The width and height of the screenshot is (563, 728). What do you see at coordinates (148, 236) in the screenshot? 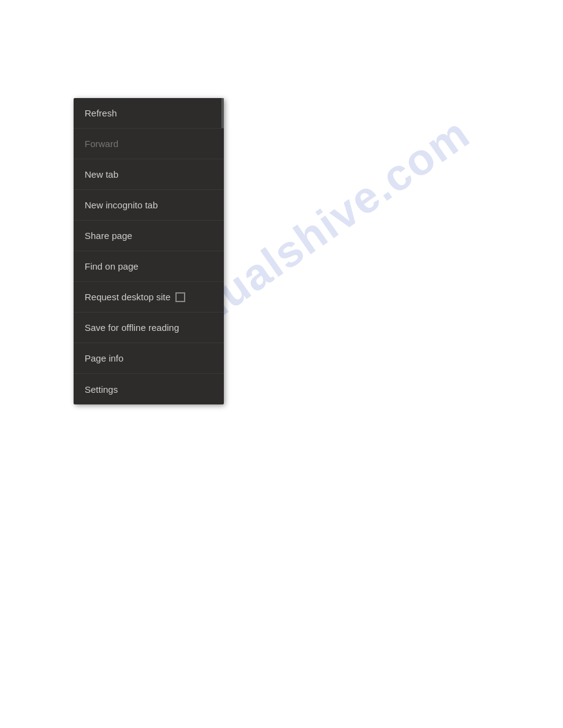
I see `menu-item-share-page: Share page` at bounding box center [148, 236].